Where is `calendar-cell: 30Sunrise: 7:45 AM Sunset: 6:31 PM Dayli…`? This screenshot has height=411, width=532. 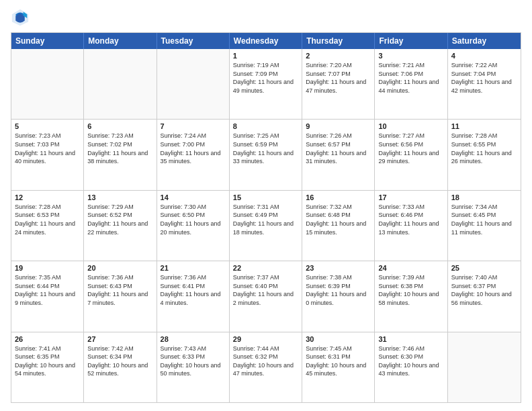
calendar-cell: 30Sunrise: 7:45 AM Sunset: 6:31 PM Dayli… is located at coordinates (339, 367).